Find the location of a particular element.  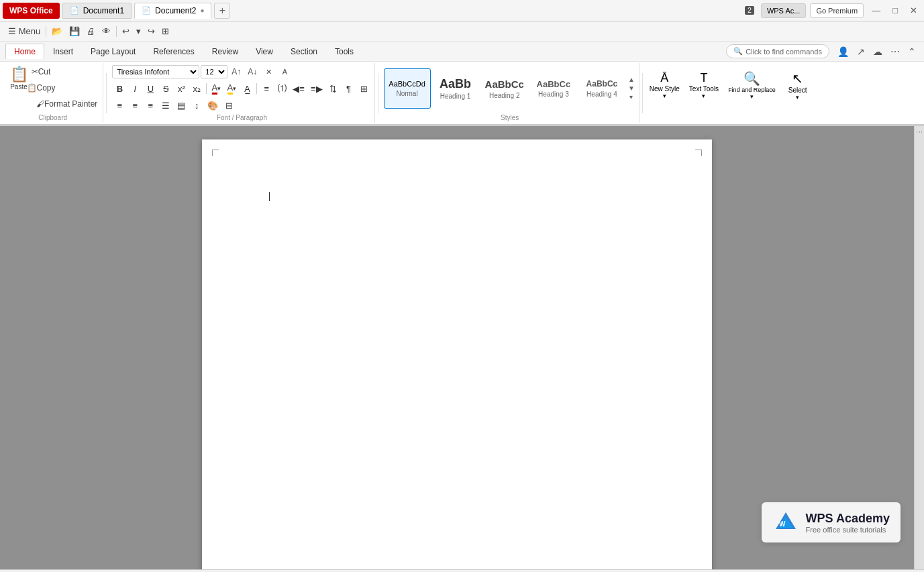

status-bar: Page: 1/1 Words: 0 ✓ Spell Check › 📄 ⛶ ⎔… is located at coordinates (462, 571).